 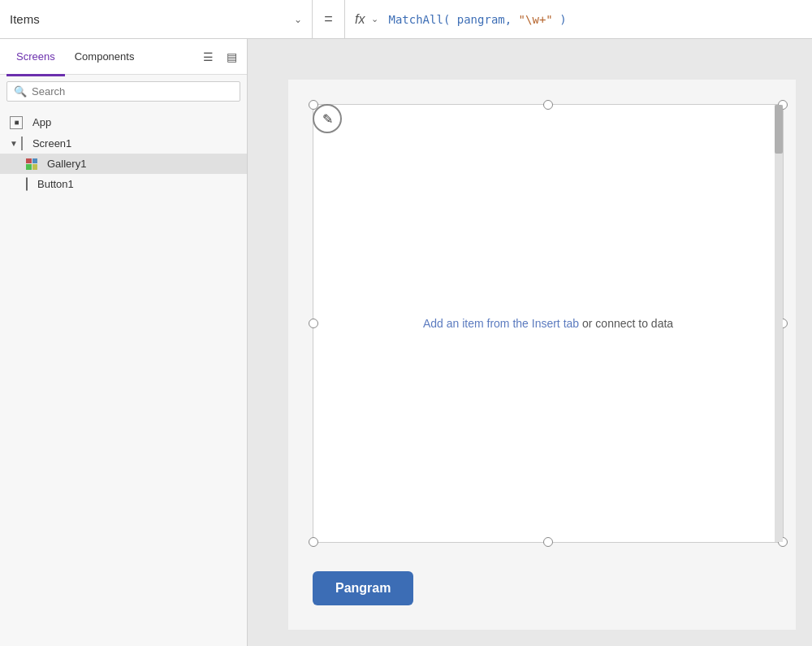 I want to click on button-icon, so click(x=29, y=184).